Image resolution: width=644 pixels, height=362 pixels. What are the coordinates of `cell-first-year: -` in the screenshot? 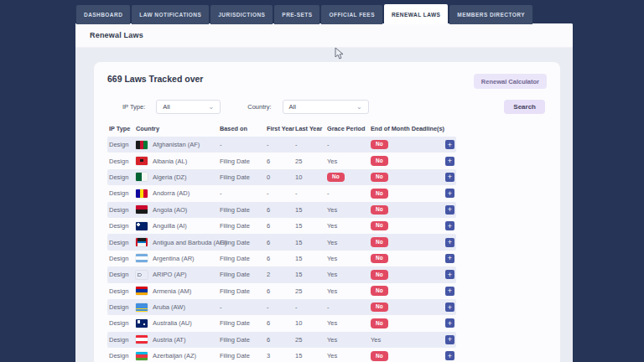 It's located at (281, 144).